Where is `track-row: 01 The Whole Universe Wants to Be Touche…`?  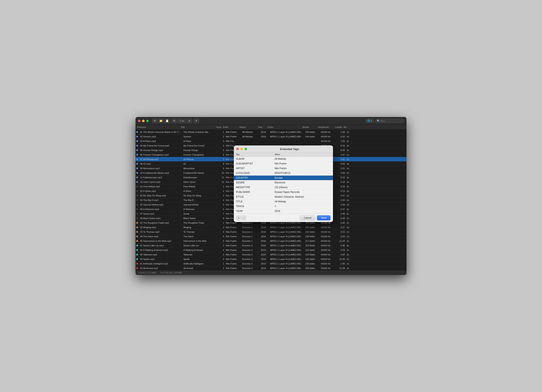 track-row: 01 The Whole Universe Wants to Be Touche… is located at coordinates (271, 132).